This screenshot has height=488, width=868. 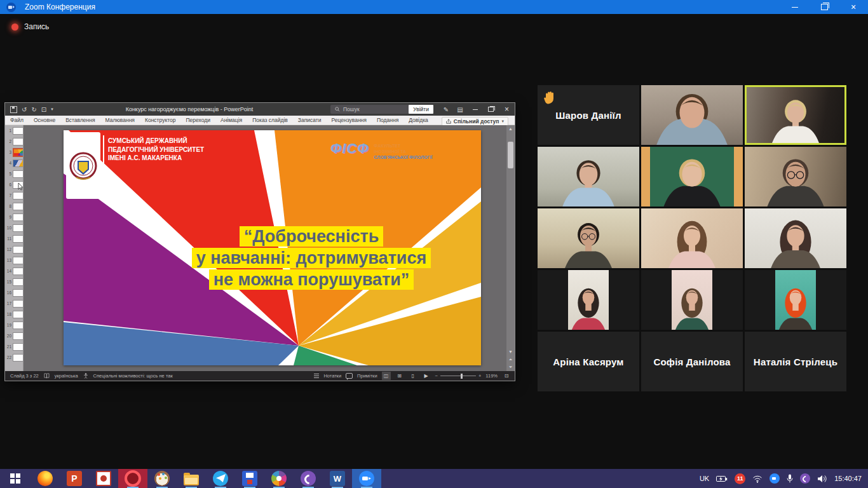 What do you see at coordinates (14, 249) in the screenshot?
I see `slide-thumbnail-12: 12` at bounding box center [14, 249].